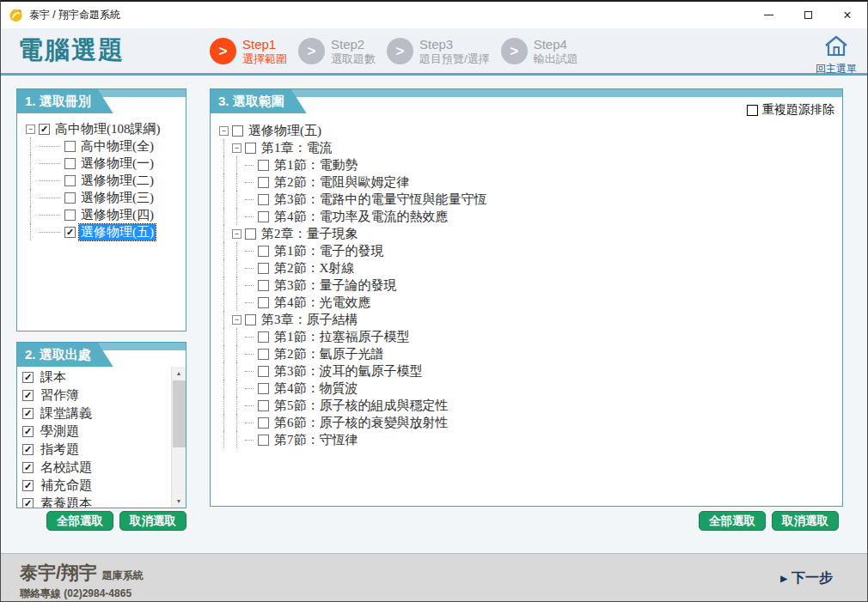 This screenshot has height=602, width=868. Describe the element at coordinates (179, 414) in the screenshot. I see `scrollbar-thumb` at that location.